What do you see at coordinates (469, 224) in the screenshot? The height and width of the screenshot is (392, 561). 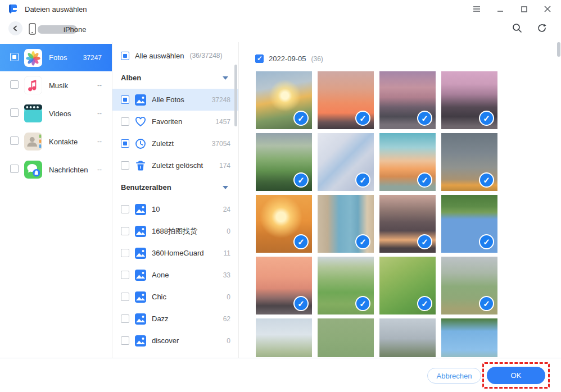 I see `photo-thumbnail-inverted-trees-blue-sky: ✓` at bounding box center [469, 224].